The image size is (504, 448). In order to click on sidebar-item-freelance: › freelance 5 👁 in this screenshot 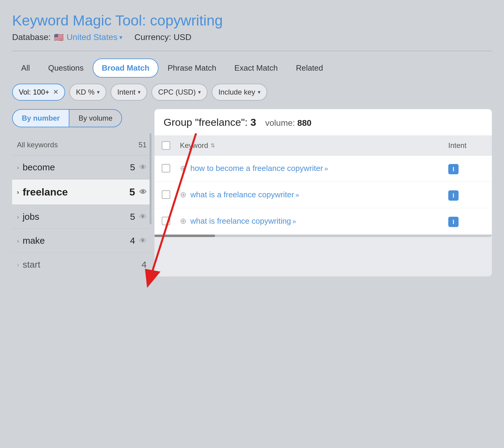, I will do `click(82, 192)`.